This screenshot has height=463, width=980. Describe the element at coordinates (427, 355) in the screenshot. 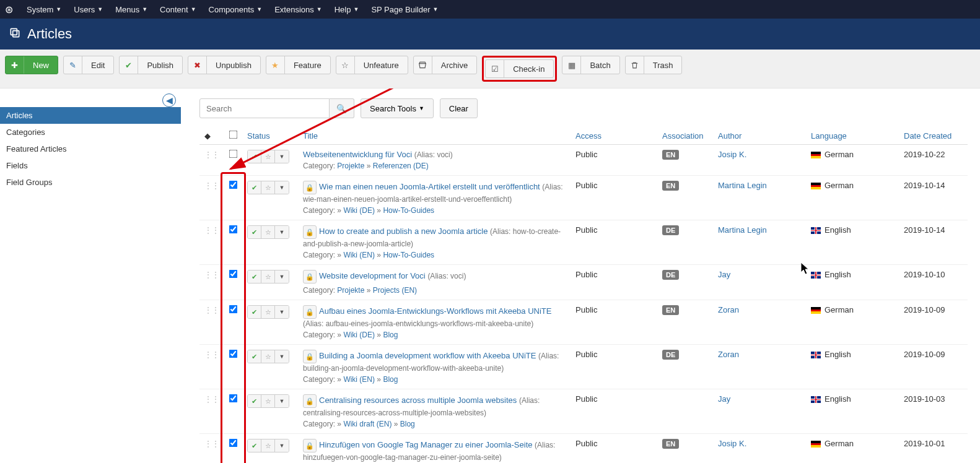

I see `article-title-link: Building a Joomla development workflow w…` at that location.